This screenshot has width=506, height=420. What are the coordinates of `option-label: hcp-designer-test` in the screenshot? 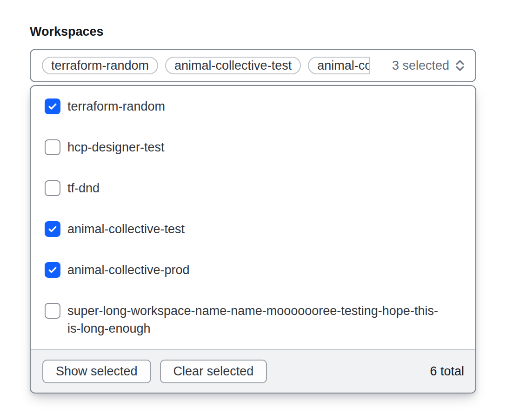 It's located at (116, 147).